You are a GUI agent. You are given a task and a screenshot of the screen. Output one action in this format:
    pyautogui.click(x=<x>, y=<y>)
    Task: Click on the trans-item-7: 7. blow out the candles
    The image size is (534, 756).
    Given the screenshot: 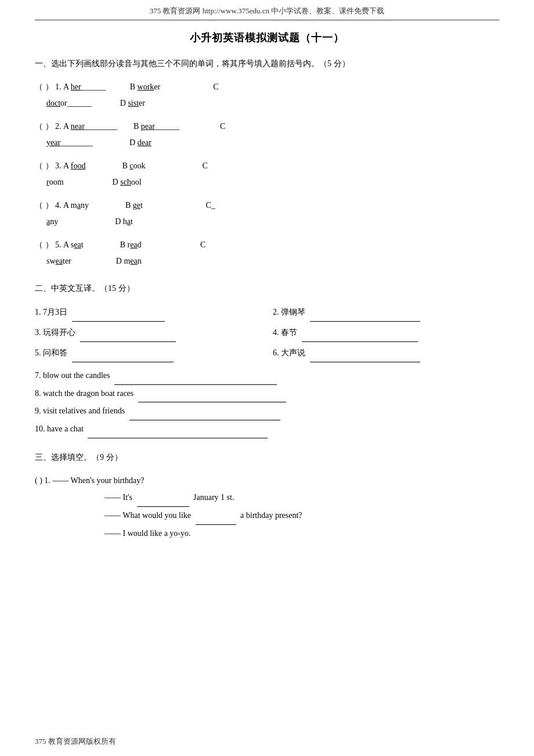 What is the action you would take?
    pyautogui.click(x=267, y=376)
    